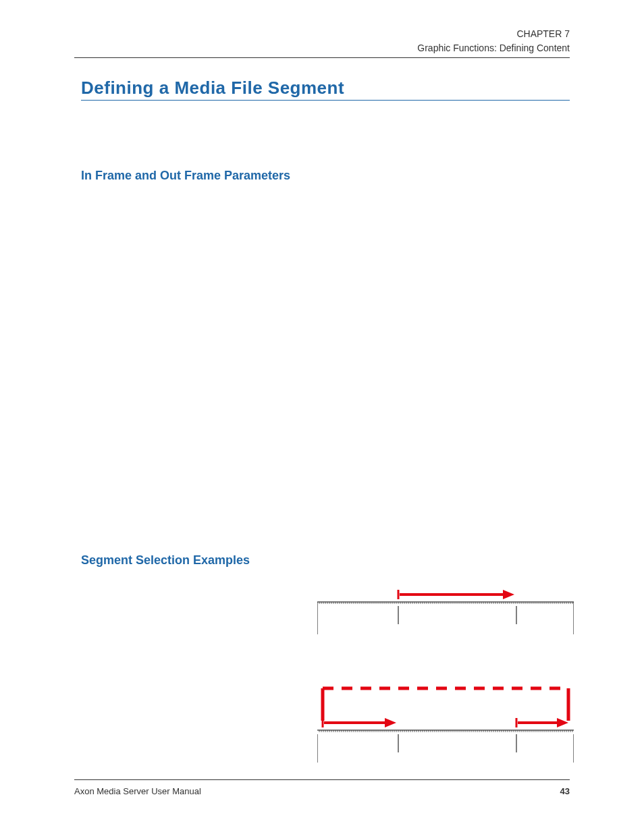 This screenshot has width=644, height=828. I want to click on main-heading: Defining a Media File Segment, so click(213, 88).